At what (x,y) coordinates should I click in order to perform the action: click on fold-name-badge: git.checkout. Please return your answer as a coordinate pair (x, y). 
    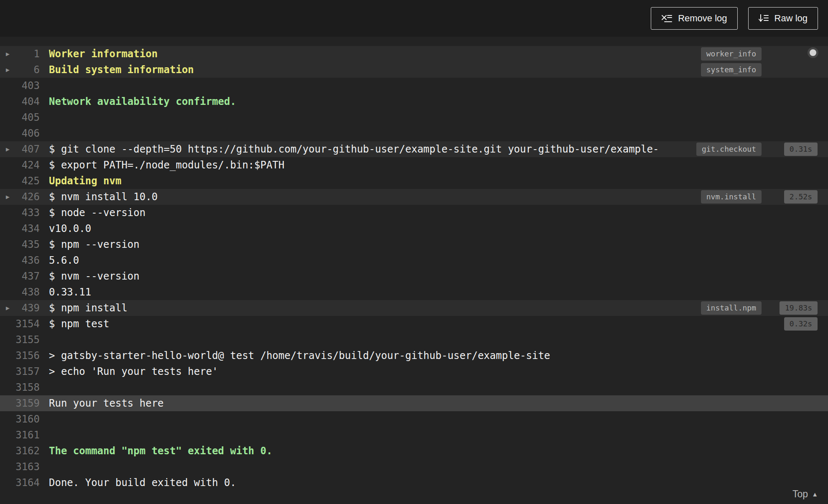
    Looking at the image, I should click on (729, 149).